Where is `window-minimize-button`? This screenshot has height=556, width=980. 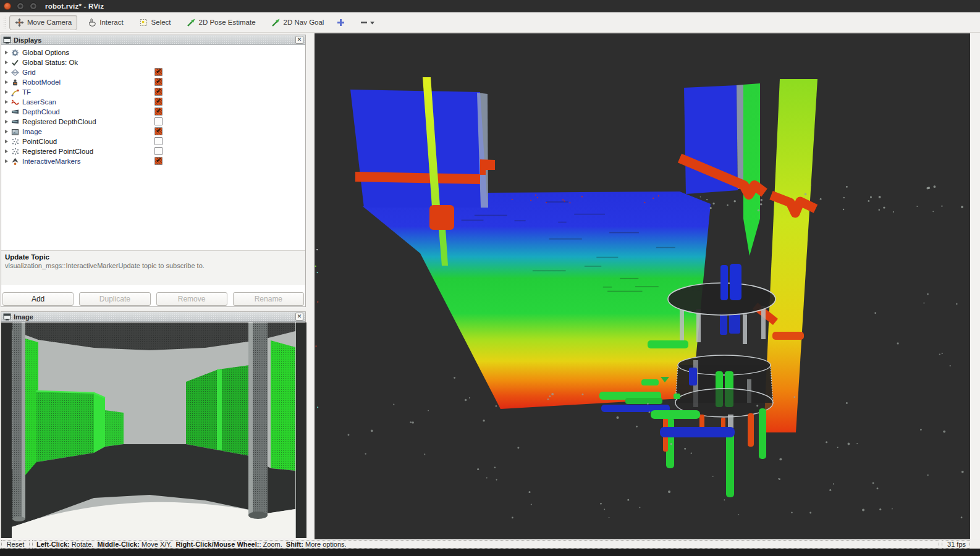
window-minimize-button is located at coordinates (20, 6).